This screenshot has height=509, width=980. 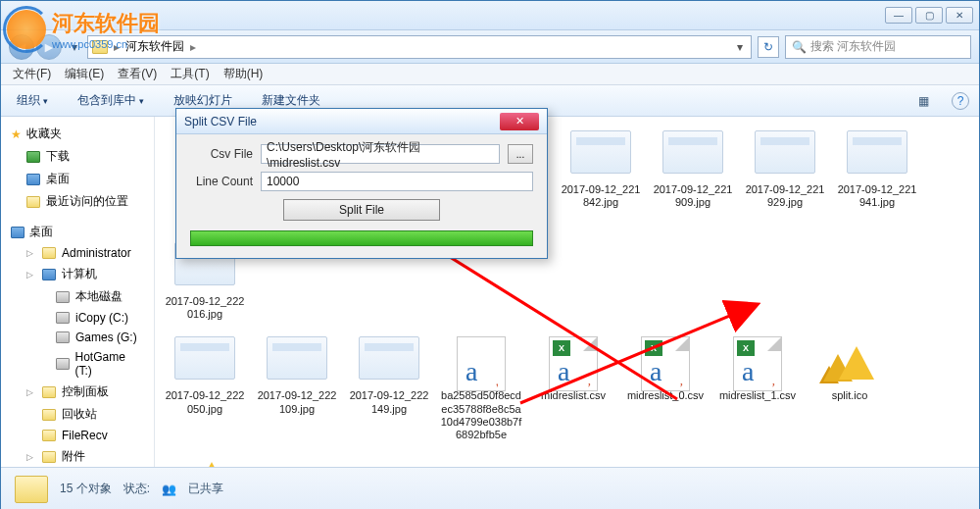 What do you see at coordinates (362, 210) in the screenshot?
I see `split-file-button: Split File` at bounding box center [362, 210].